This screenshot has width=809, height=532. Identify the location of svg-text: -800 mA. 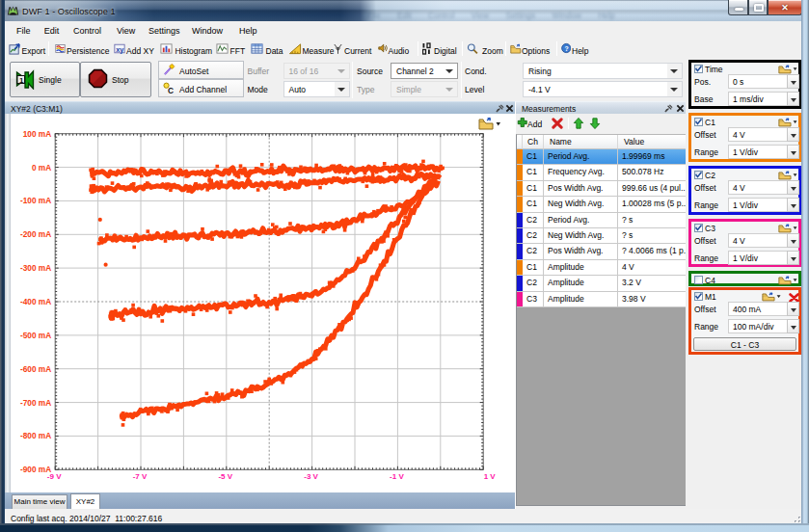
(36, 436).